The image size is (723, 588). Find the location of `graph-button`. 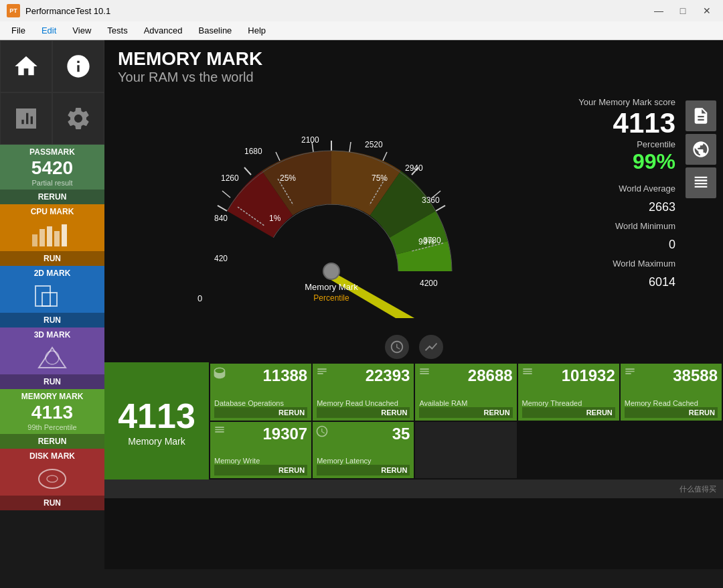

graph-button is located at coordinates (431, 347).